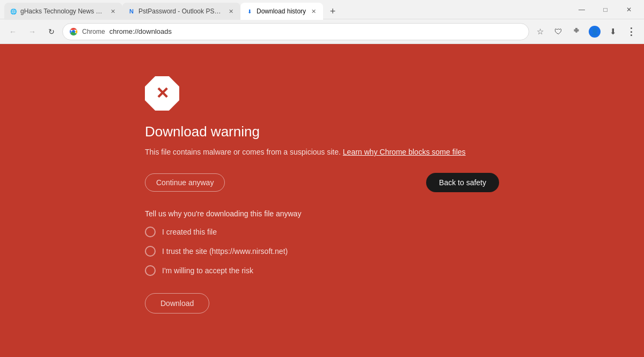 The height and width of the screenshot is (357, 644). Describe the element at coordinates (189, 232) in the screenshot. I see `radio-label-created: I created this file` at that location.